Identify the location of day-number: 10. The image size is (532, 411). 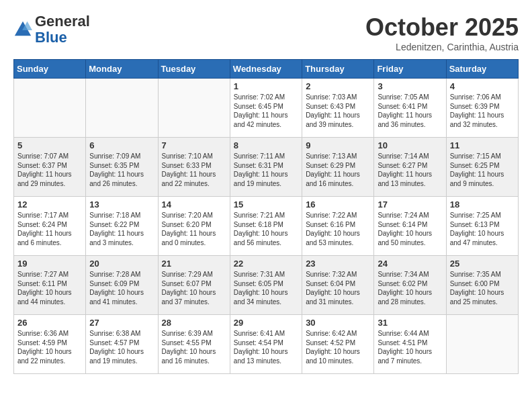
(410, 145).